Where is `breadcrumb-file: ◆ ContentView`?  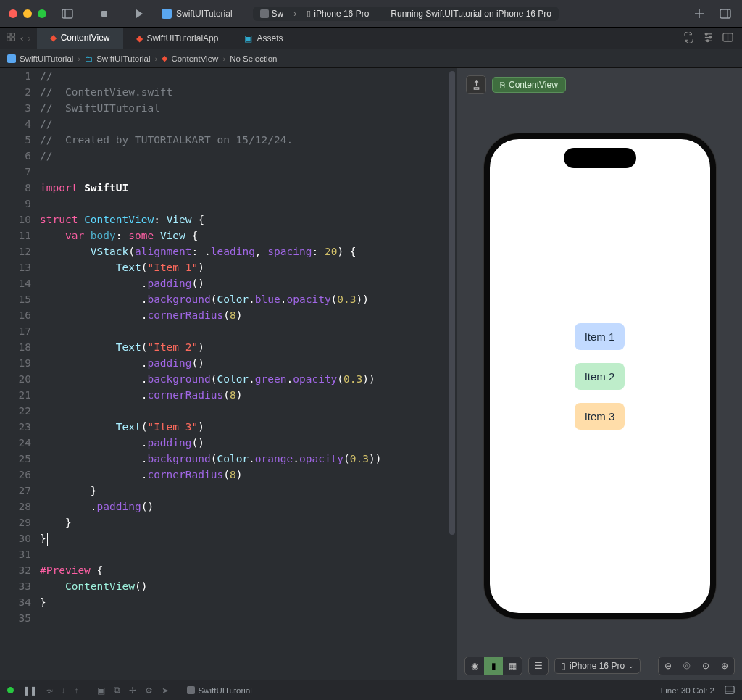
breadcrumb-file: ◆ ContentView is located at coordinates (190, 58).